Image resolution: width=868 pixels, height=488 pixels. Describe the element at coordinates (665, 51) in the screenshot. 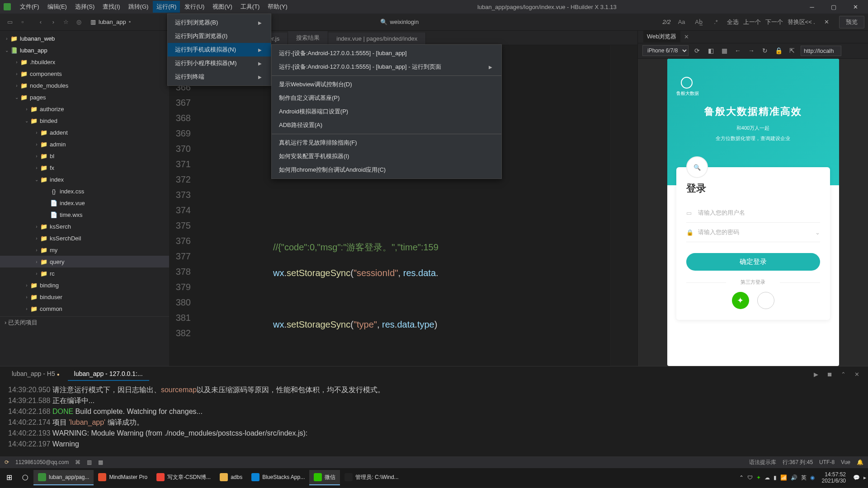

I see `device-select: iPhone 6/7/8` at that location.